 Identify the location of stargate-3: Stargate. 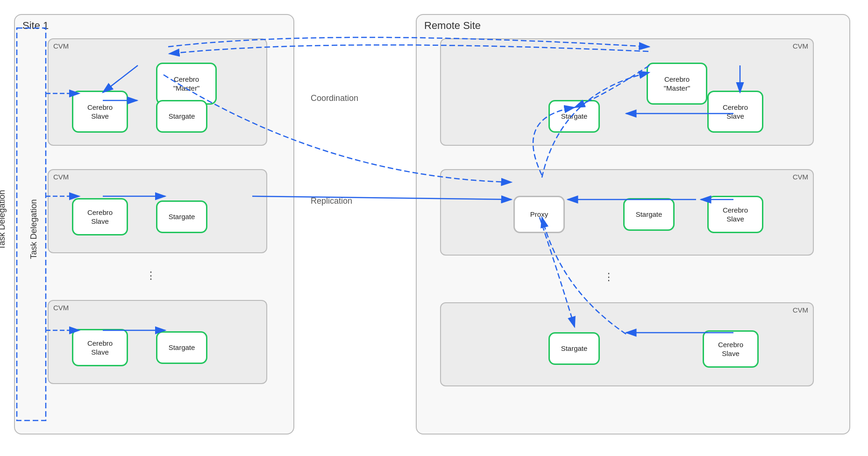
(182, 348).